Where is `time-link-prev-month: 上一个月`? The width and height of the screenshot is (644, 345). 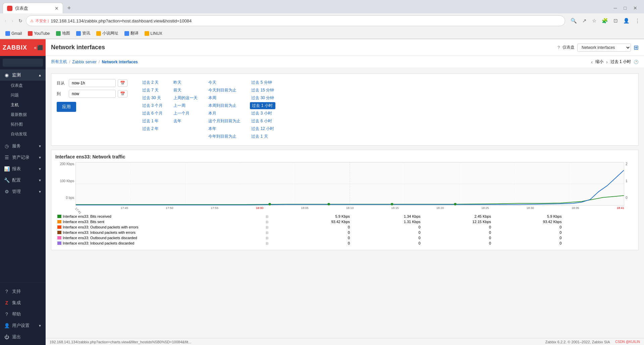
time-link-prev-month: 上一个月 is located at coordinates (185, 113).